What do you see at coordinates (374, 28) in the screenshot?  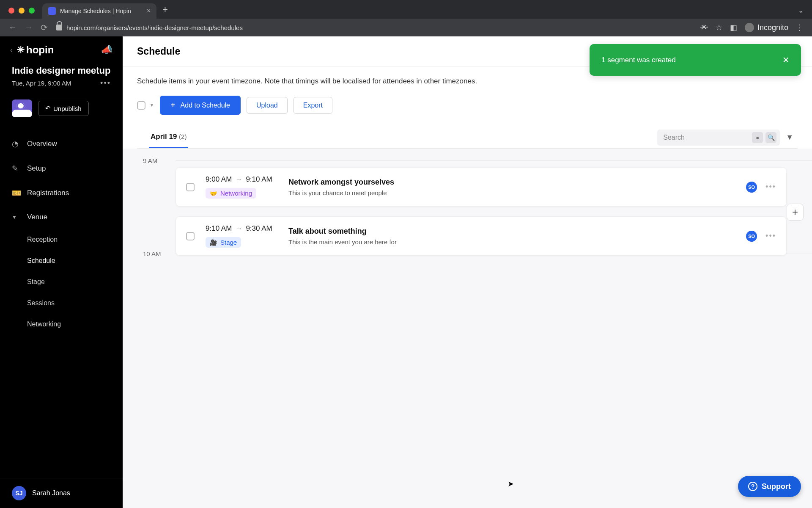 I see `address-bar: hopin.com/organisers/events/indie-design…` at bounding box center [374, 28].